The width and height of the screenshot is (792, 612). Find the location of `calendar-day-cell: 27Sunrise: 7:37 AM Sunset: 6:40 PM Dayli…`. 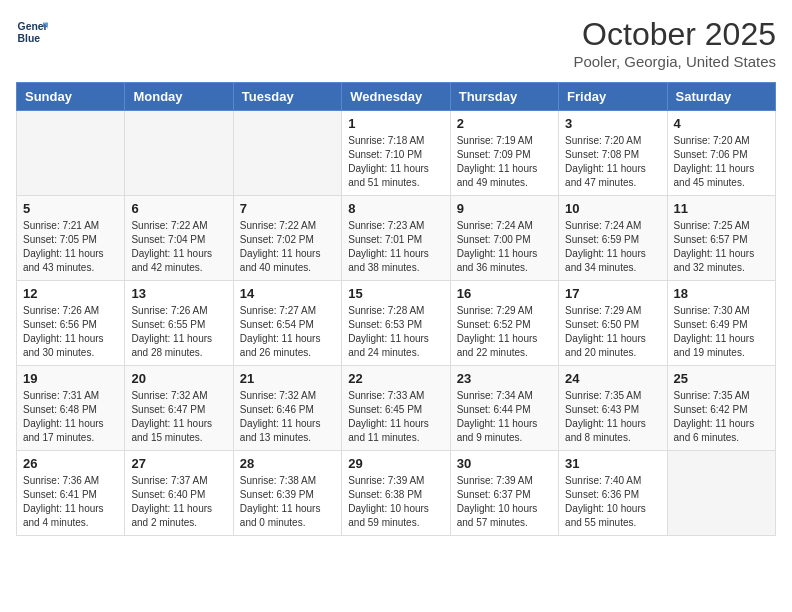

calendar-day-cell: 27Sunrise: 7:37 AM Sunset: 6:40 PM Dayli… is located at coordinates (179, 494).